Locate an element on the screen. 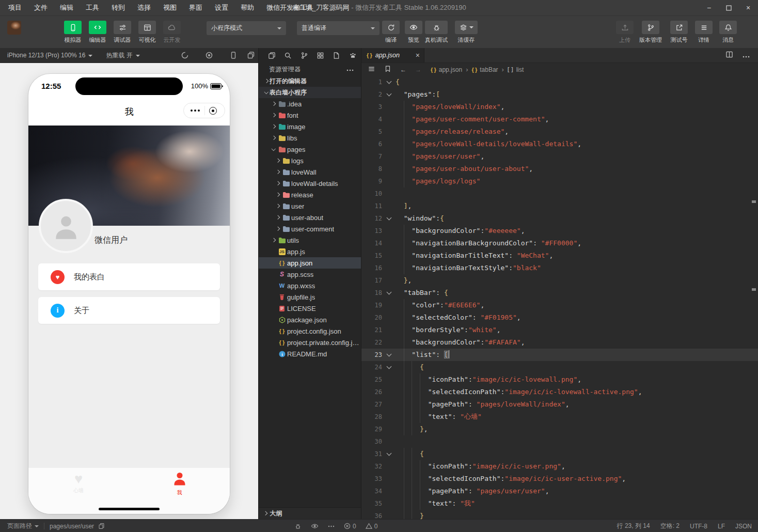 The height and width of the screenshot is (532, 758). file-icon is located at coordinates (337, 56).